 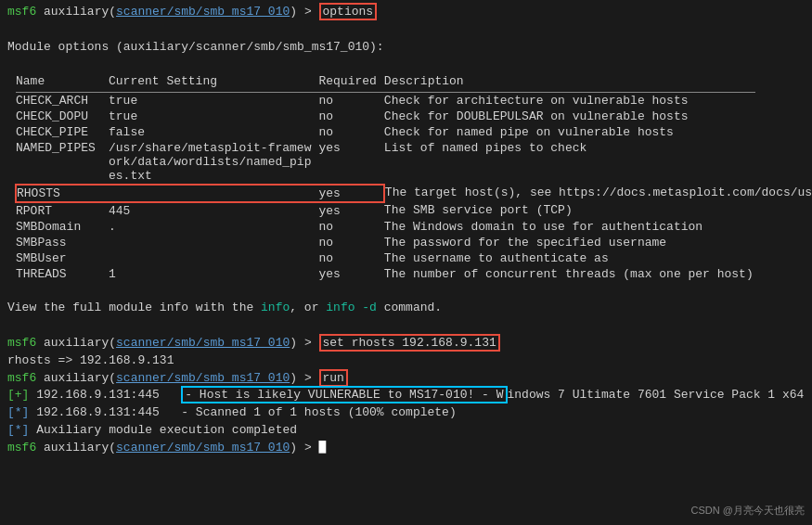 I want to click on option-description: The target host(s), see https://docs.met…, so click(x=570, y=193).